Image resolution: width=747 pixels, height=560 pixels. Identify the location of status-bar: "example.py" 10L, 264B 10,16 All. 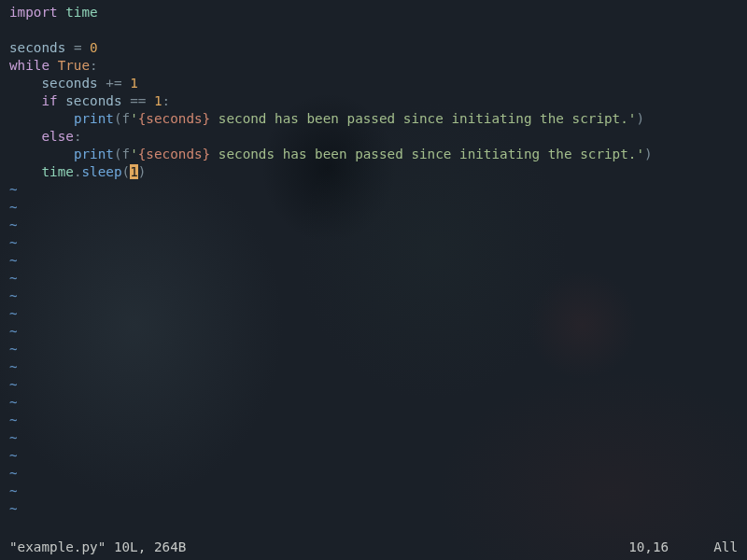
(374, 547).